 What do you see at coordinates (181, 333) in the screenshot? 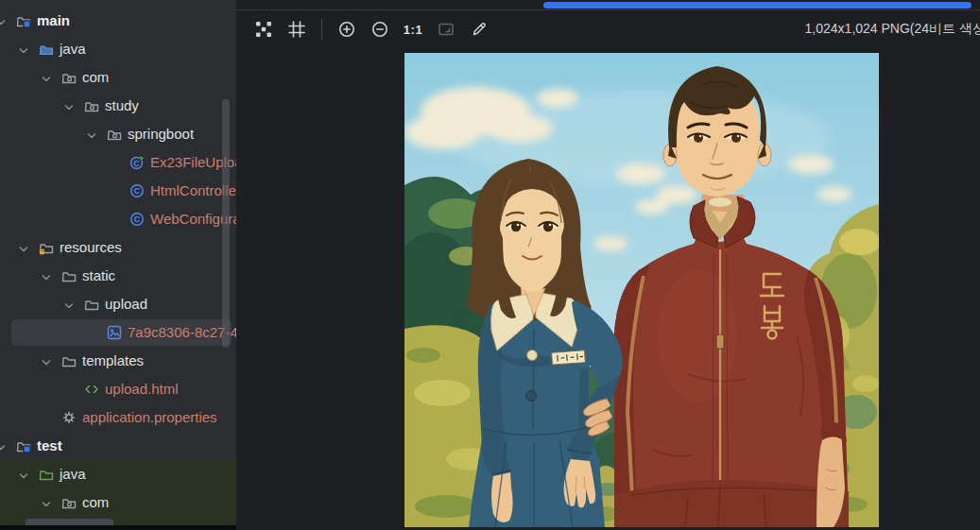
I see `tree-item-label: 7a9c8306-8c27-4` at bounding box center [181, 333].